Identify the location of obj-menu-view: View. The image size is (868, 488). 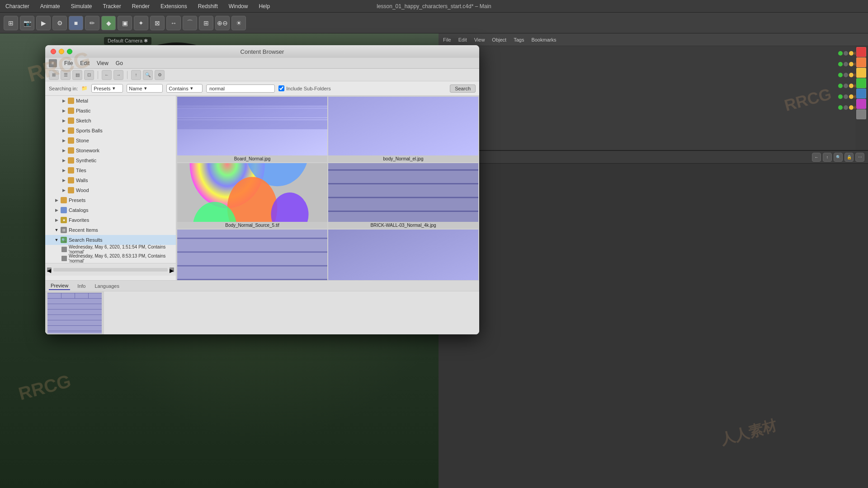
(480, 40).